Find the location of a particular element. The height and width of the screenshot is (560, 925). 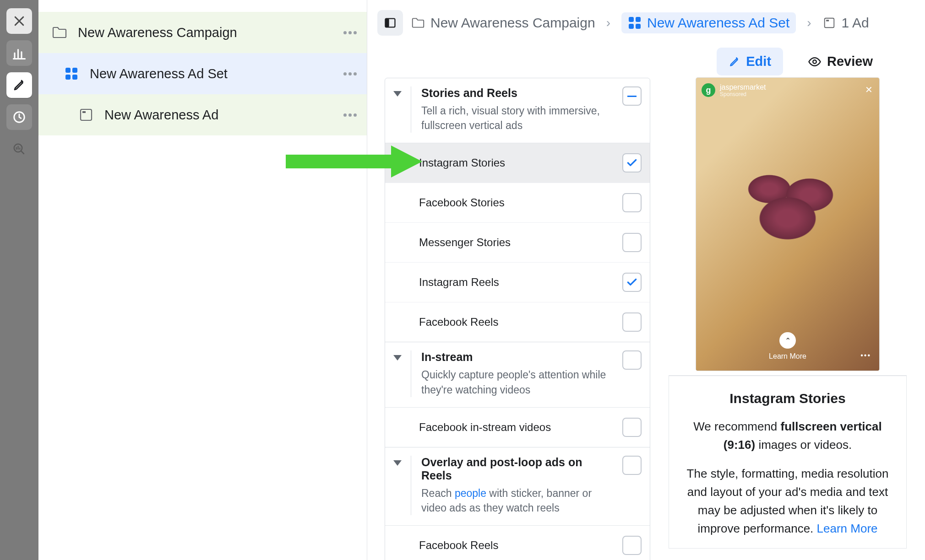

chevron-down-icon is located at coordinates (397, 358).